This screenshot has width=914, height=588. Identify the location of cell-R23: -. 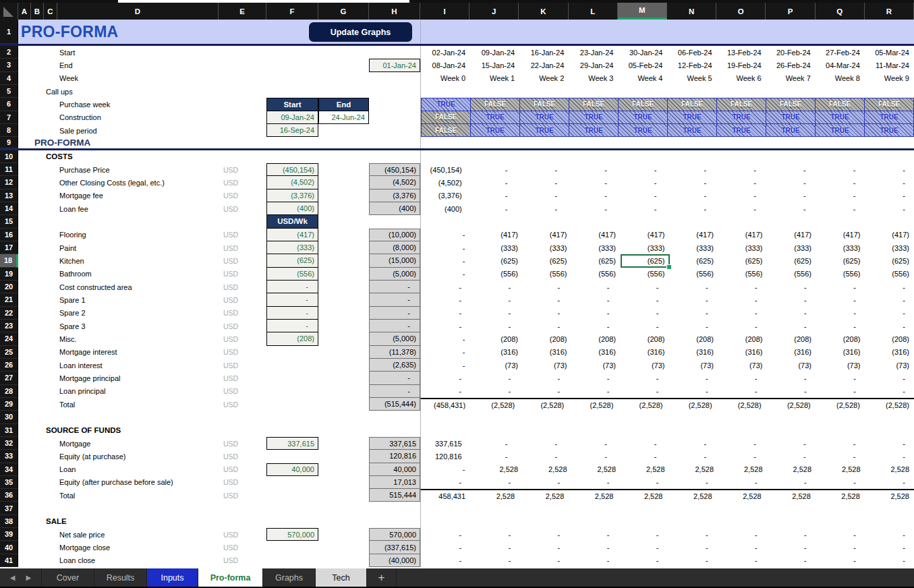
(889, 326).